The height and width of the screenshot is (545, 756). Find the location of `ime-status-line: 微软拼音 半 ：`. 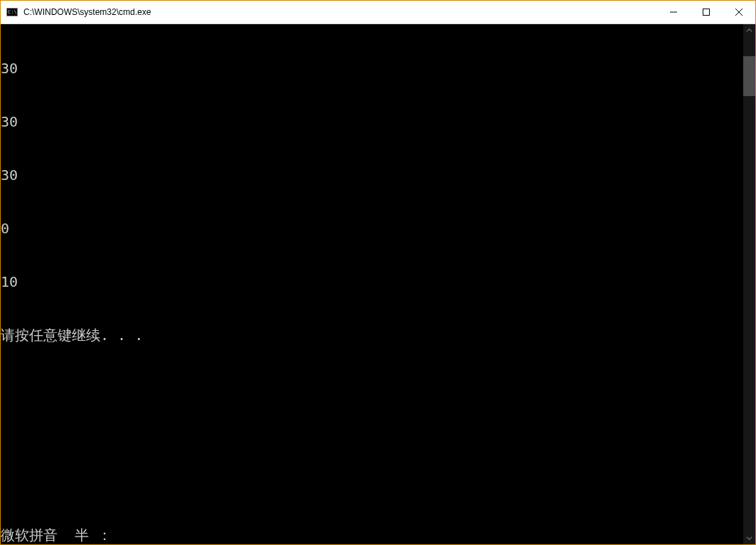

ime-status-line: 微软拼音 半 ： is located at coordinates (56, 535).